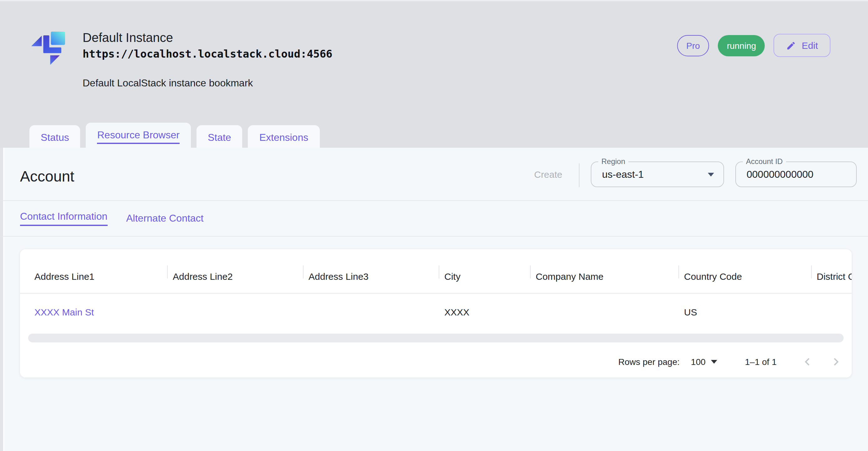 The height and width of the screenshot is (451, 868). I want to click on instance-header: Default Instance https://localhost.local…, so click(182, 59).